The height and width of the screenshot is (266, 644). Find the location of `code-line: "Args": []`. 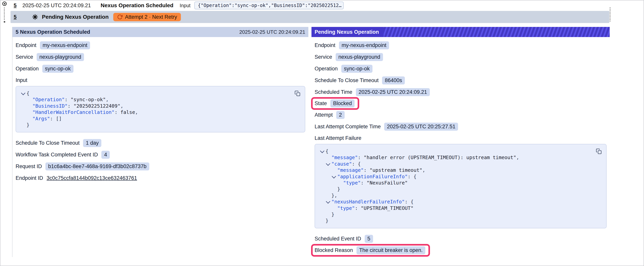

code-line: "Args": [] is located at coordinates (160, 119).